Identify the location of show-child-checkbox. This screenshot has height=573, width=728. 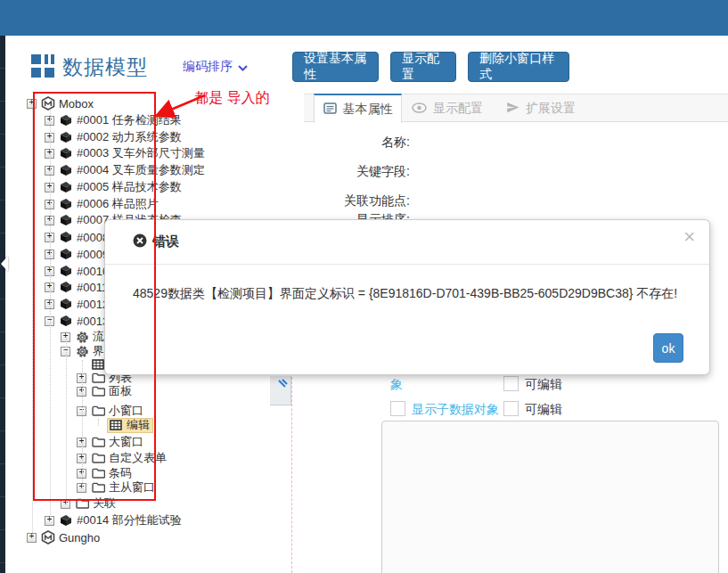
(397, 408).